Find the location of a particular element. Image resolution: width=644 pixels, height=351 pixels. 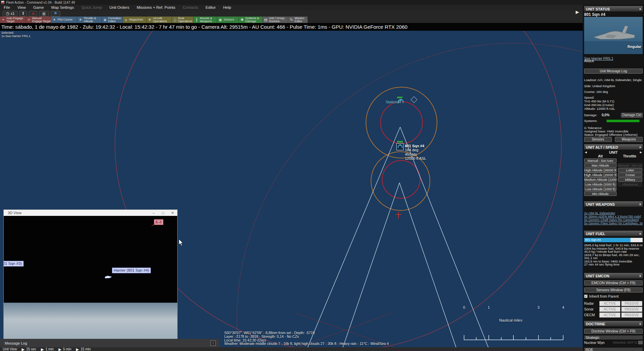

time-compression-button: ◷ x1 is located at coordinates (10, 14).